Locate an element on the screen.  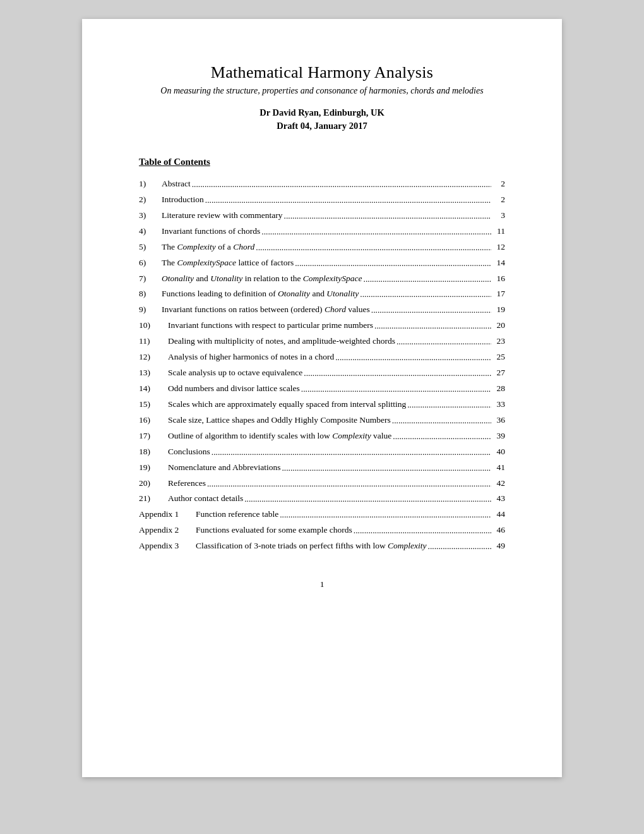
toc-text-18: Conclusions is located at coordinates (189, 452).